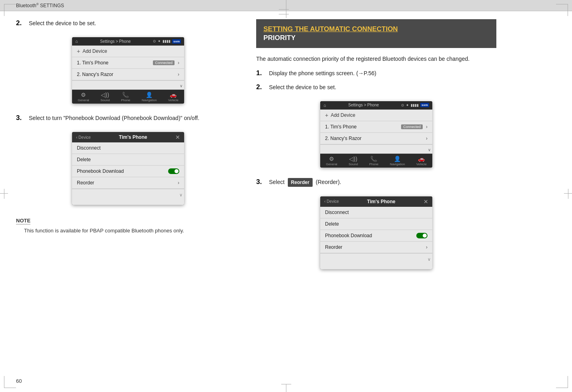 This screenshot has width=572, height=392. Describe the element at coordinates (305, 182) in the screenshot. I see `step-text-3-right: Select Reorder (Reorder).` at that location.